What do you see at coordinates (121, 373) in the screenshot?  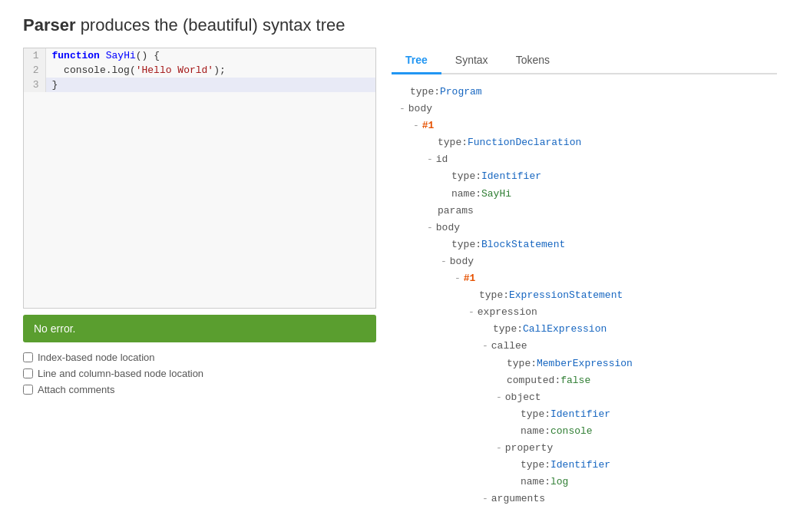 I see `checkbox-label: Line and column-based node location` at bounding box center [121, 373].